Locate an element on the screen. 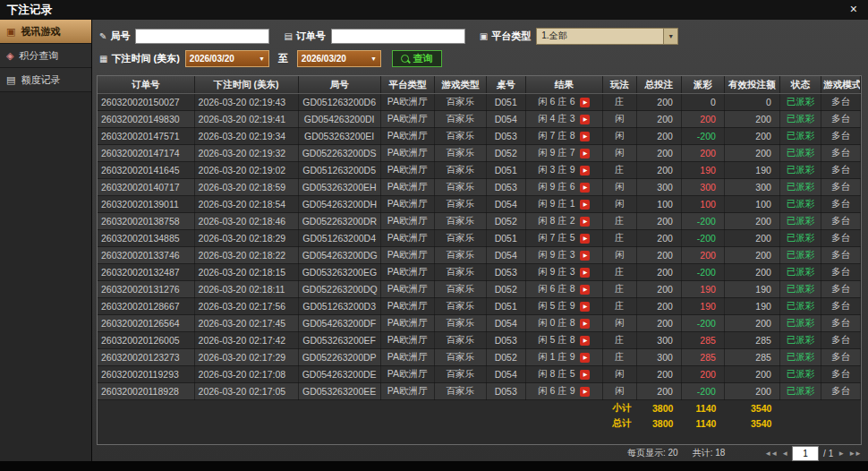 This screenshot has width=868, height=471. date-from-picker: 2026/03/20 ▼ is located at coordinates (227, 59).